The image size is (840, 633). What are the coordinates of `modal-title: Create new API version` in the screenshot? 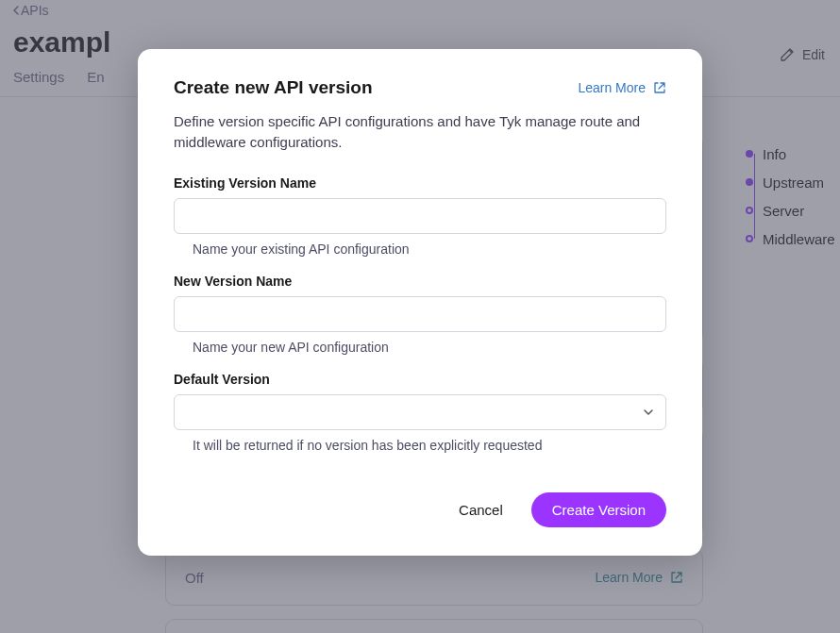 It's located at (273, 88).